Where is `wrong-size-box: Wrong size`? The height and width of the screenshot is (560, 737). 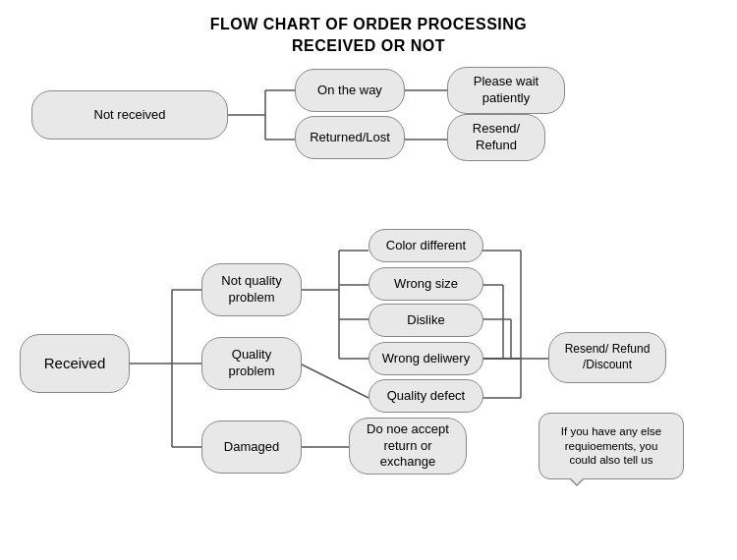 wrong-size-box: Wrong size is located at coordinates (426, 284).